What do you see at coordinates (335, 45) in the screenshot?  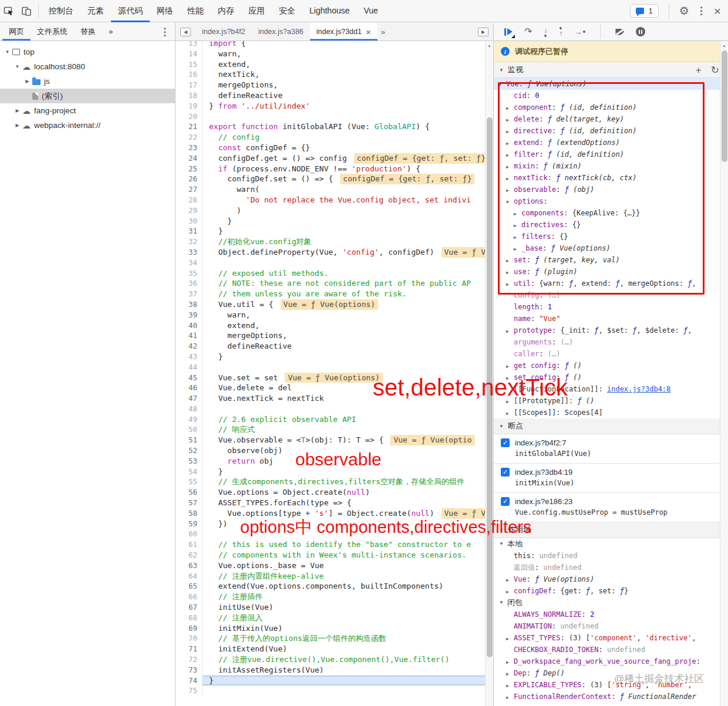 I see `code-line: 13import {` at bounding box center [335, 45].